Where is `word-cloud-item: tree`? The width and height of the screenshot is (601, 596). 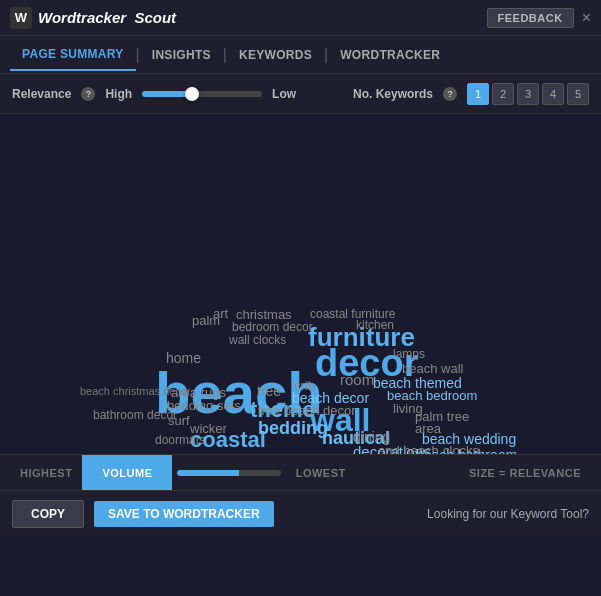
word-cloud-item: tree is located at coordinates (269, 391).